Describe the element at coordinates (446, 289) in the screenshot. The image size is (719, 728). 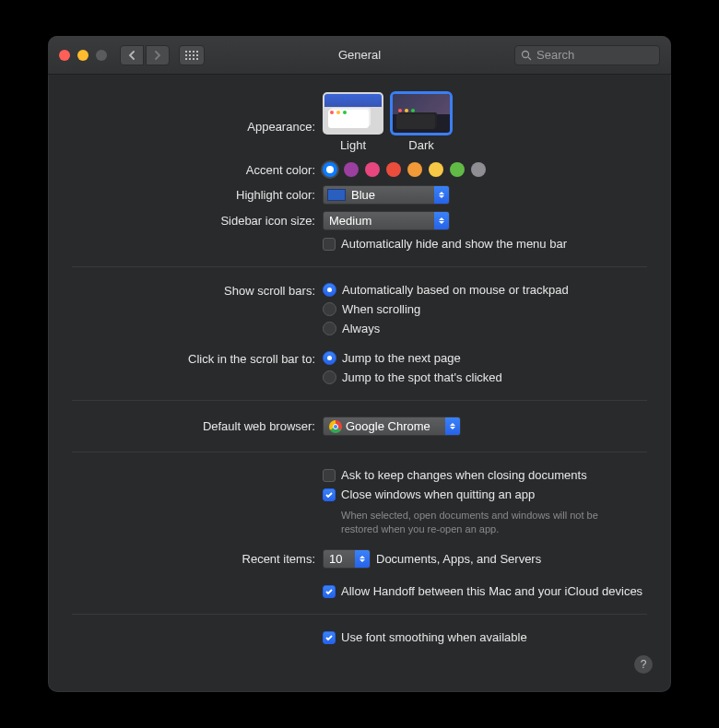
I see `scrollbars-option-0: Automatically based on mouse or trackpad` at that location.